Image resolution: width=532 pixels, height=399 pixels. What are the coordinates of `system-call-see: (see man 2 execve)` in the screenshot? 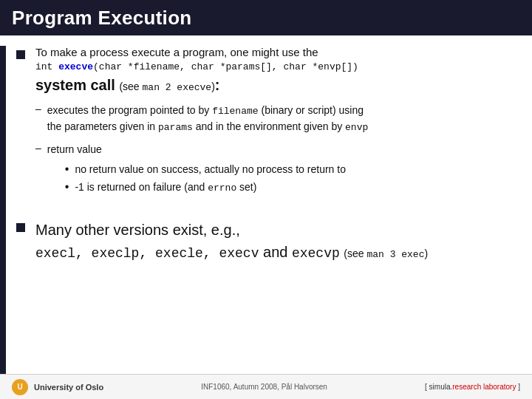 It's located at (167, 86).